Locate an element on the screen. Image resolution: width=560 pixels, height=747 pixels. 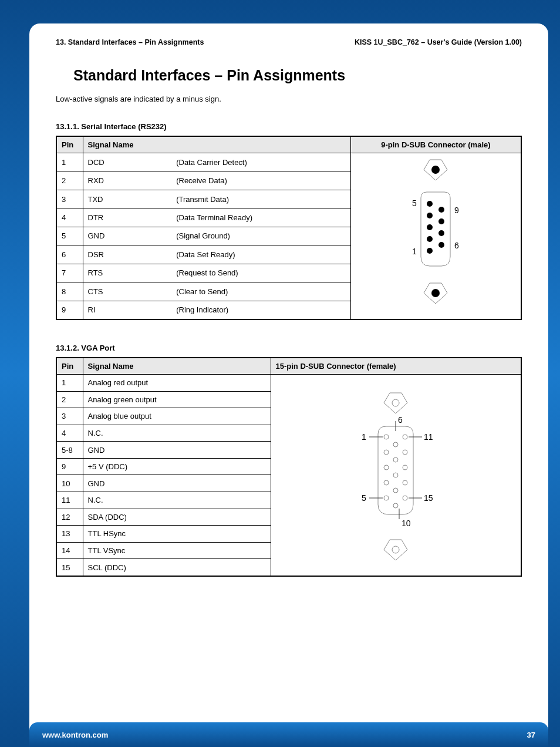
serial-diagram: 5 1 9 6 is located at coordinates (436, 237).